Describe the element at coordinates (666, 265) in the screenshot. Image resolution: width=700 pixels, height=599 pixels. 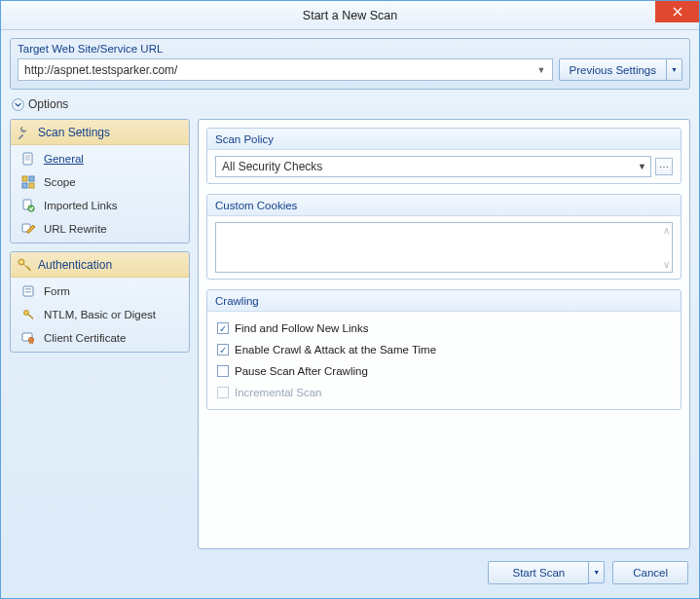
I see `scroll-down-icon: ∨` at that location.